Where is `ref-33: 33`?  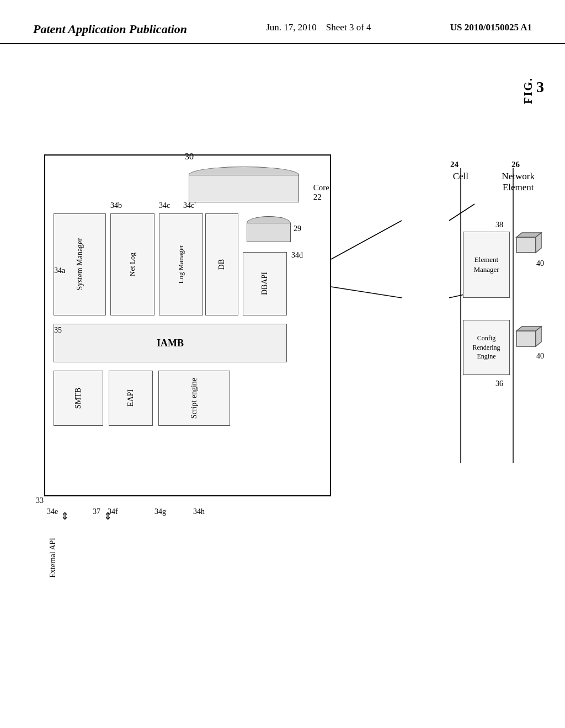 ref-33: 33 is located at coordinates (40, 501).